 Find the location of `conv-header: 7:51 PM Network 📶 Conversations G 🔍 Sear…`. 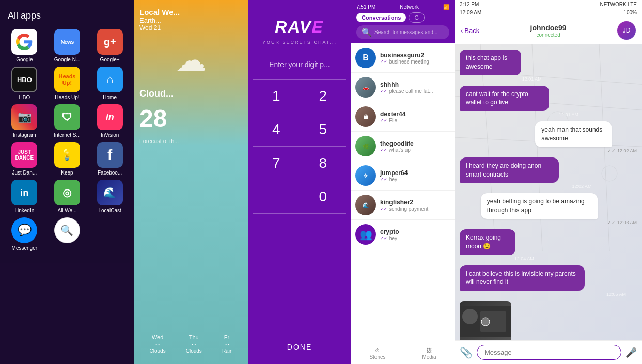

conv-header: 7:51 PM Network 📶 Conversations G 🔍 Sear… is located at coordinates (403, 22).